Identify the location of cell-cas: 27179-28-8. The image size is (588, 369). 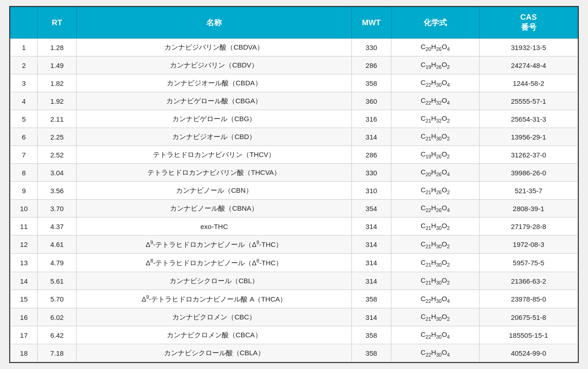
(529, 227).